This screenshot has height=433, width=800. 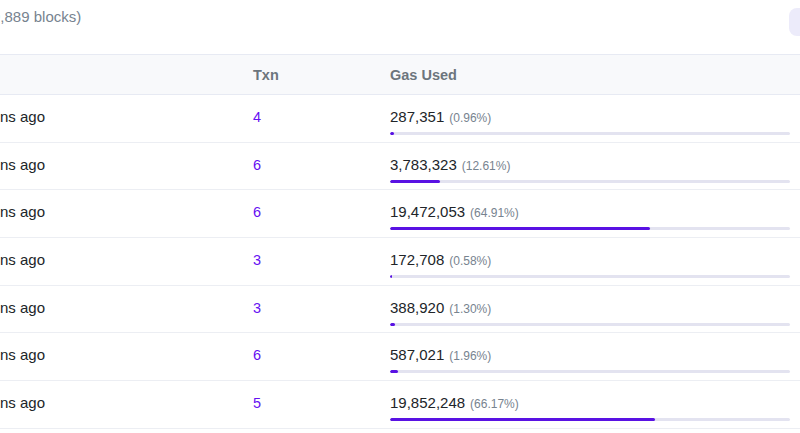 I want to click on pagination-button-partial, so click(x=794, y=22).